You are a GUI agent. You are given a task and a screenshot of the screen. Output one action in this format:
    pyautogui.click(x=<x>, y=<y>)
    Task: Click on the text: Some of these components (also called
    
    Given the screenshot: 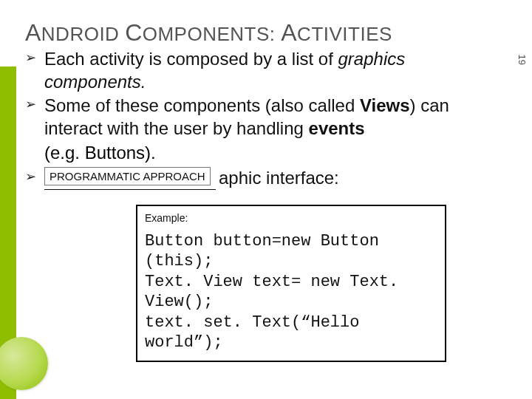 What is the action you would take?
    pyautogui.click(x=202, y=105)
    